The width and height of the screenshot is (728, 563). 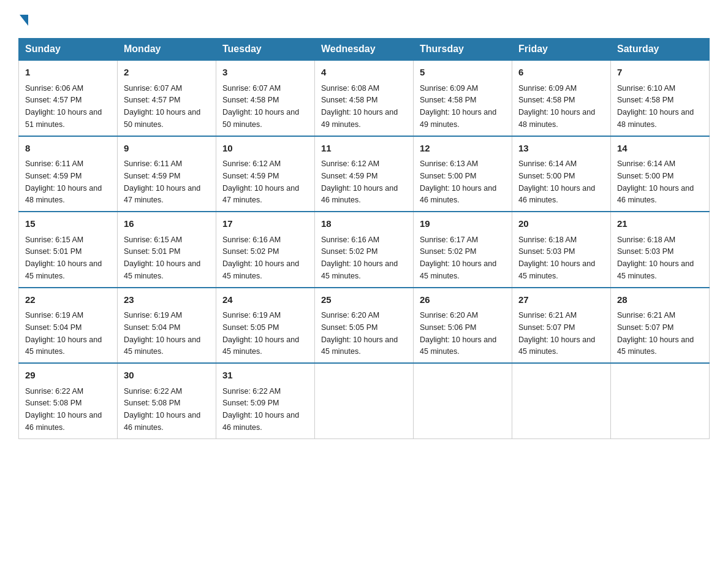 What do you see at coordinates (364, 72) in the screenshot?
I see `day-number: 4` at bounding box center [364, 72].